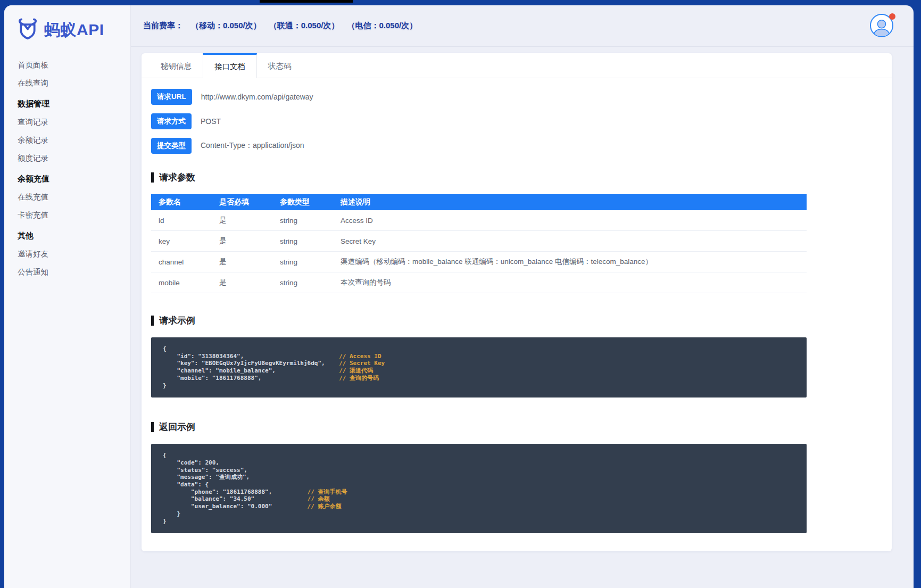  Describe the element at coordinates (570, 220) in the screenshot. I see `param-desc: Access ID` at that location.